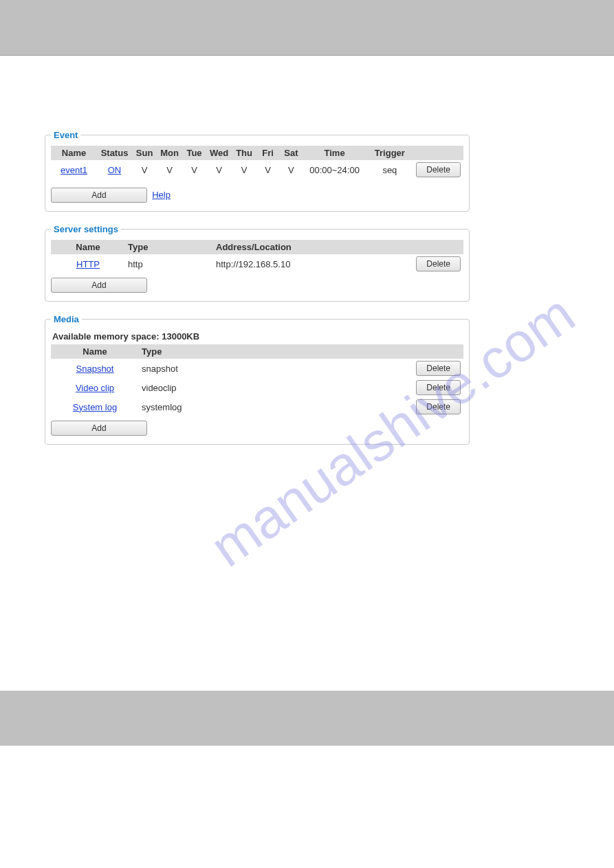 The image size is (614, 868). I want to click on media-memspace: Available memory space: 13000KB, so click(258, 337).